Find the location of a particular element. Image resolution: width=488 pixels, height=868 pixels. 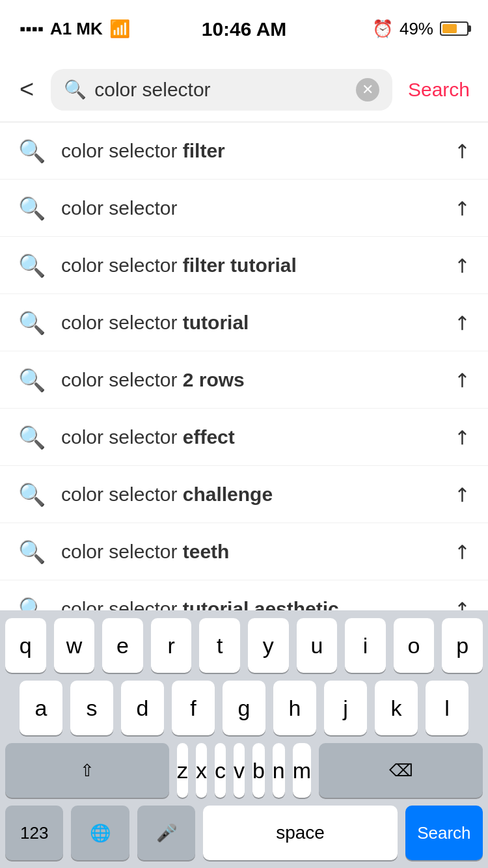

key-e: e is located at coordinates (122, 645).